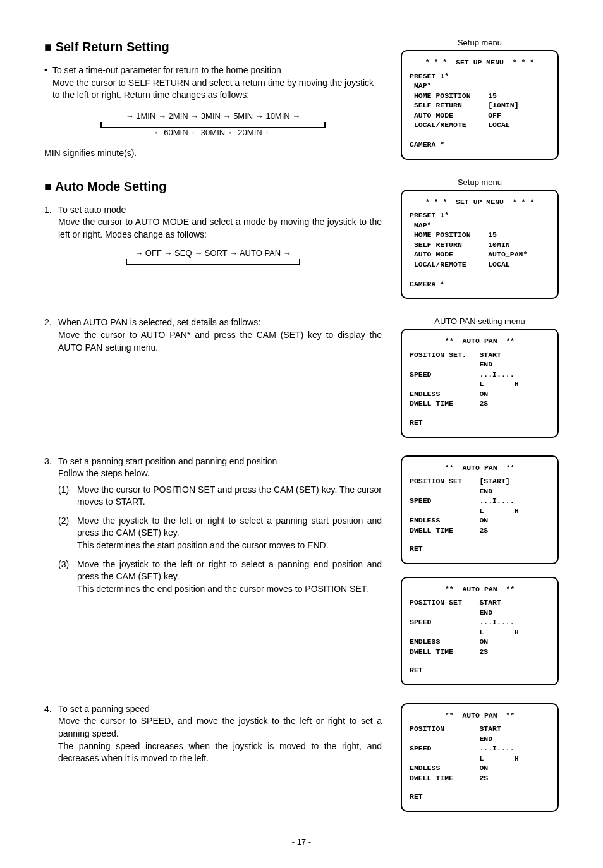 The height and width of the screenshot is (868, 603). Describe the element at coordinates (213, 116) in the screenshot. I see `cycle-line-1: → 1MIN → 2MIN → 3MIN → 5MIN → 10MIN →` at that location.